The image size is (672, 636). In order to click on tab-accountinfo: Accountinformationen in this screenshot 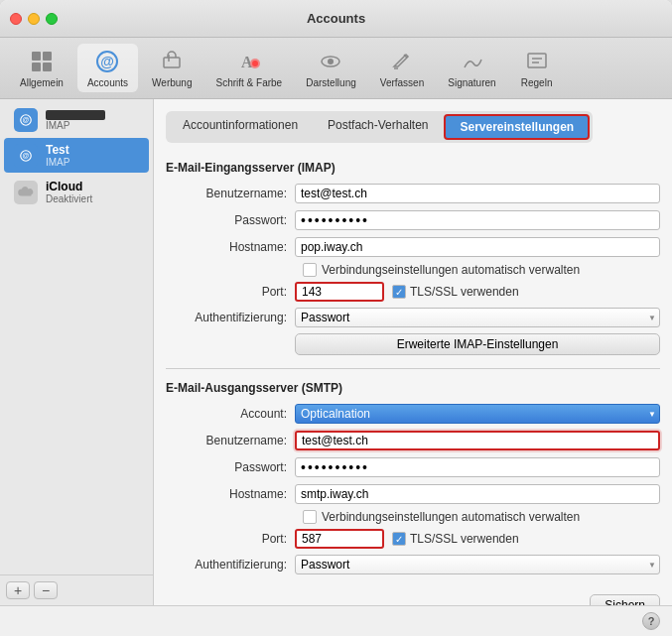, I will do `click(240, 127)`.